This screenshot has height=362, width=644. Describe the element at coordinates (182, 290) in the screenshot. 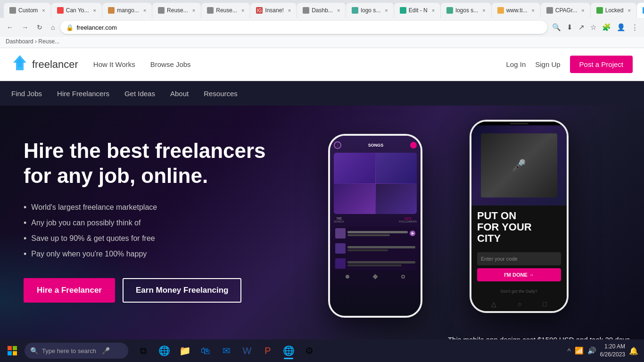

I see `earn-money-button: Earn Money Freelancing` at that location.